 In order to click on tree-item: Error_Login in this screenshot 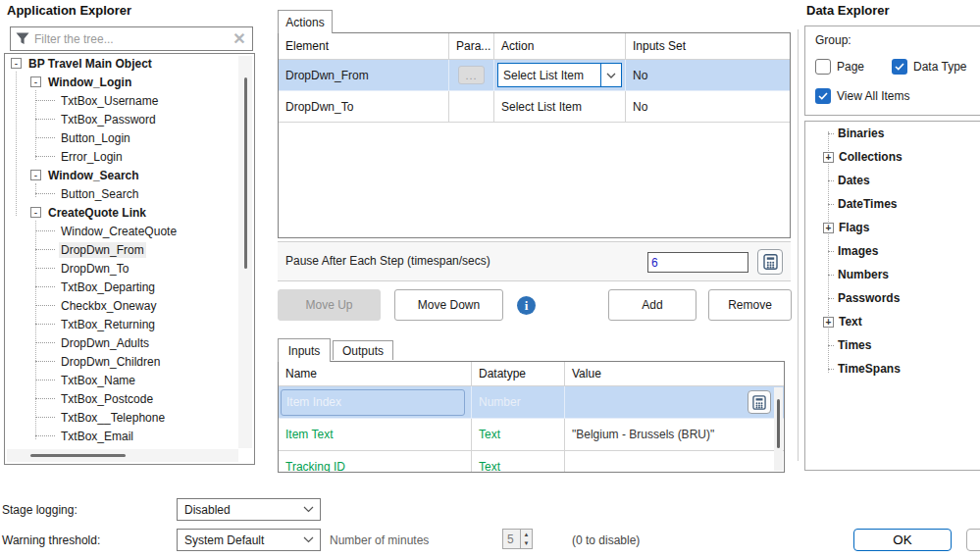, I will do `click(129, 157)`.